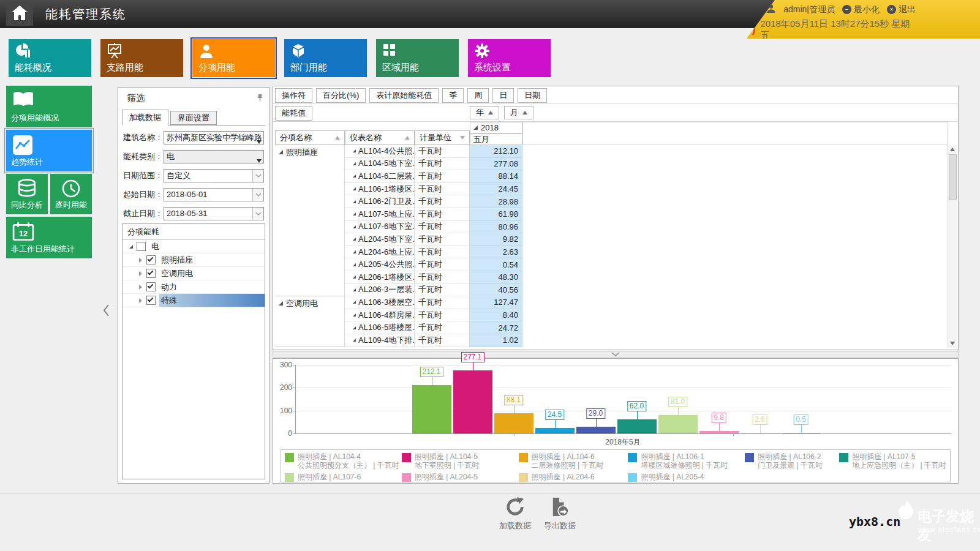 The width and height of the screenshot is (980, 551). Describe the element at coordinates (214, 157) in the screenshot. I see `filter-field-select: 电` at that location.